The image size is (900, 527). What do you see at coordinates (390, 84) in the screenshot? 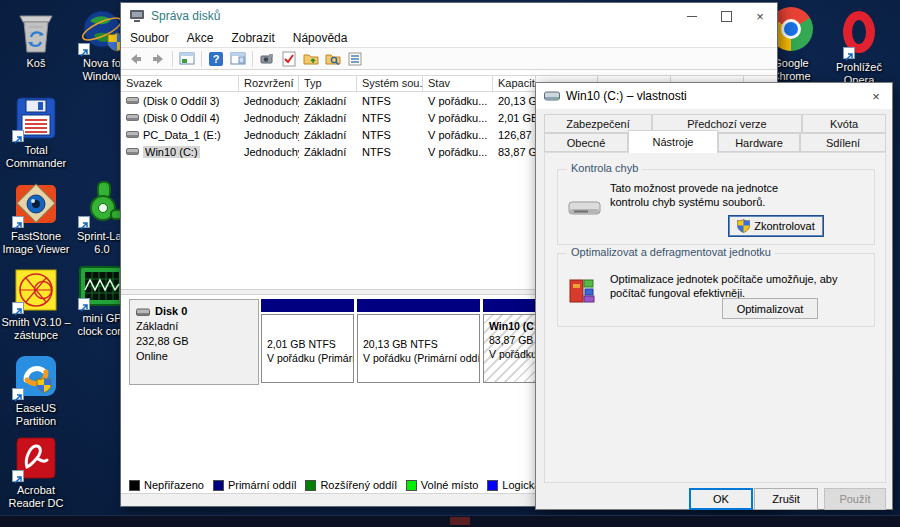
I see `column-filesystem: Systém sou...` at bounding box center [390, 84].